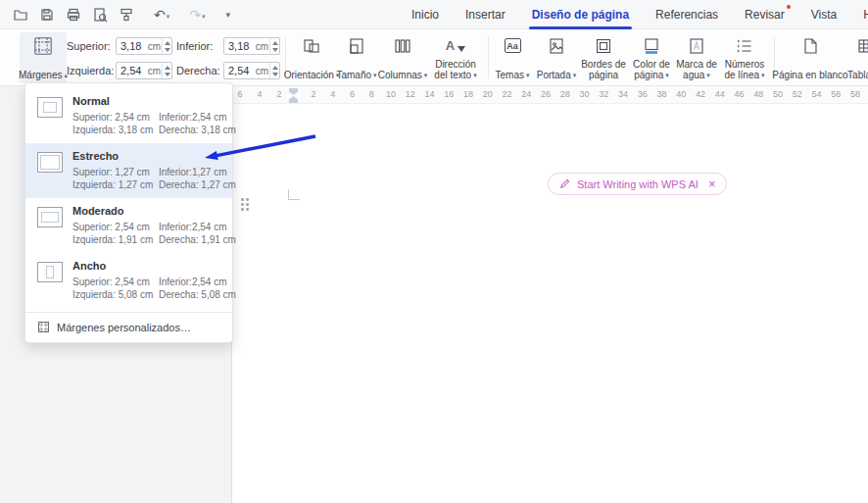  I want to click on undo-caret-icon: ▾, so click(169, 17).